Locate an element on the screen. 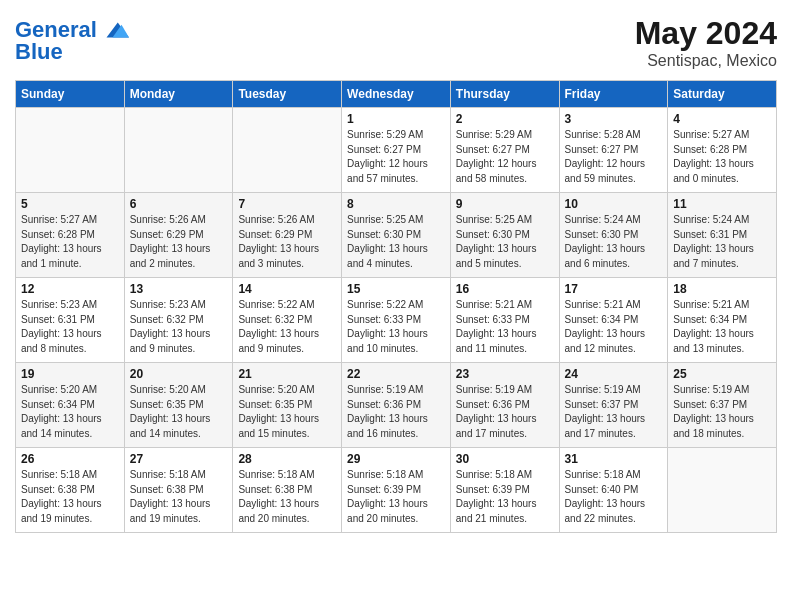 The image size is (792, 612). logo: General Blue is located at coordinates (72, 40).